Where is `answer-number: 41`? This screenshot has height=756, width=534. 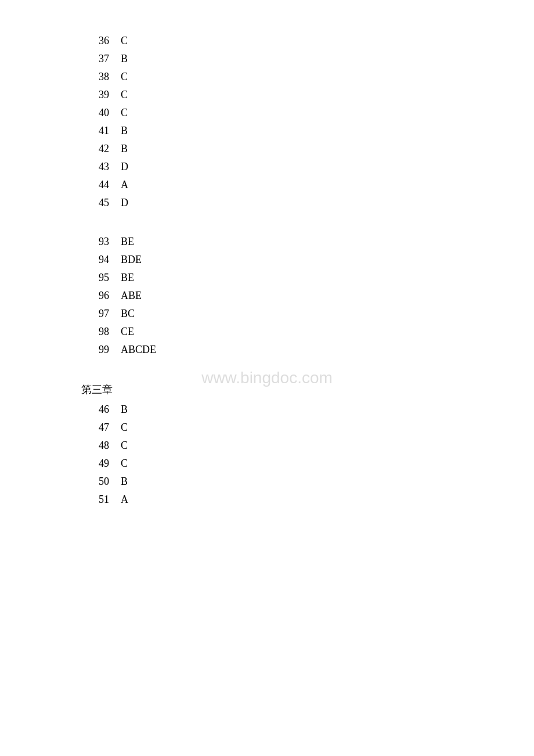 answer-number: 41 is located at coordinates (95, 131).